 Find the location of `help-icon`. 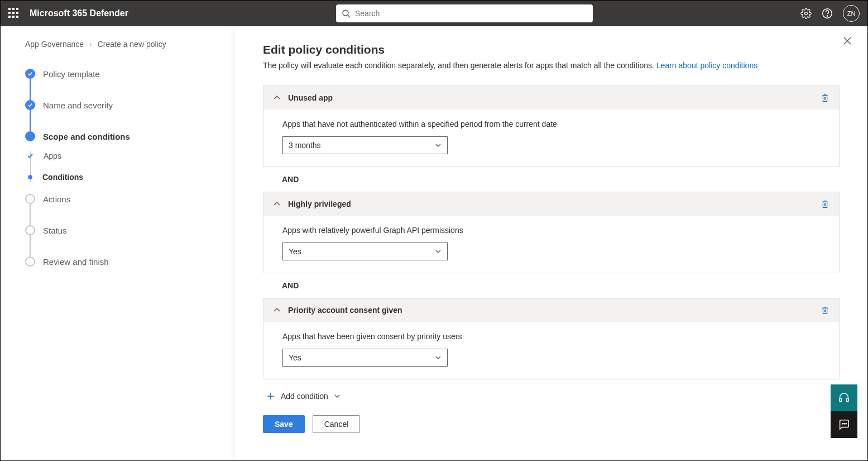

help-icon is located at coordinates (827, 13).